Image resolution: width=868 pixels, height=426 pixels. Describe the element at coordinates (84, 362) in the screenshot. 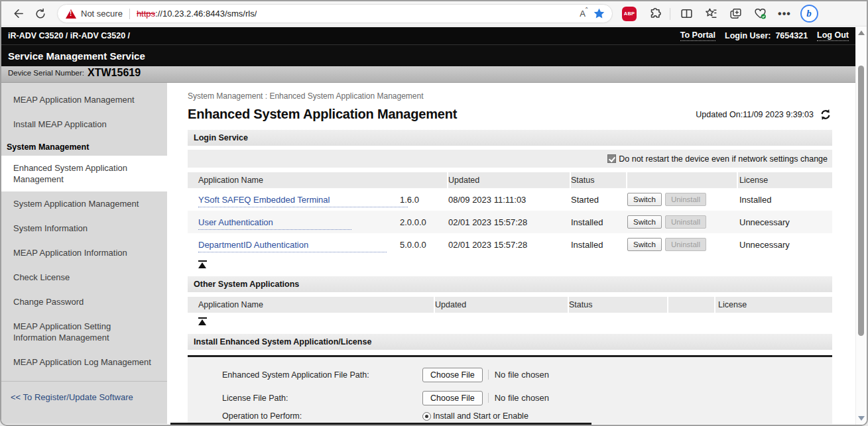

I see `sidebar-item-meap-application-log-management: MEAP Application Log Management` at that location.